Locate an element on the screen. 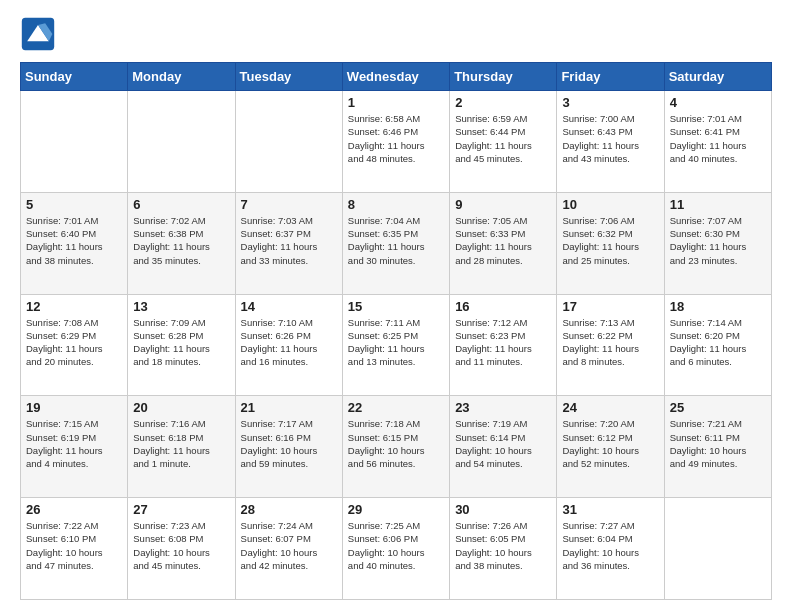 The width and height of the screenshot is (792, 612). calendar-cell: 16Sunrise: 7:12 AM Sunset: 6:23 PM Dayli… is located at coordinates (504, 345).